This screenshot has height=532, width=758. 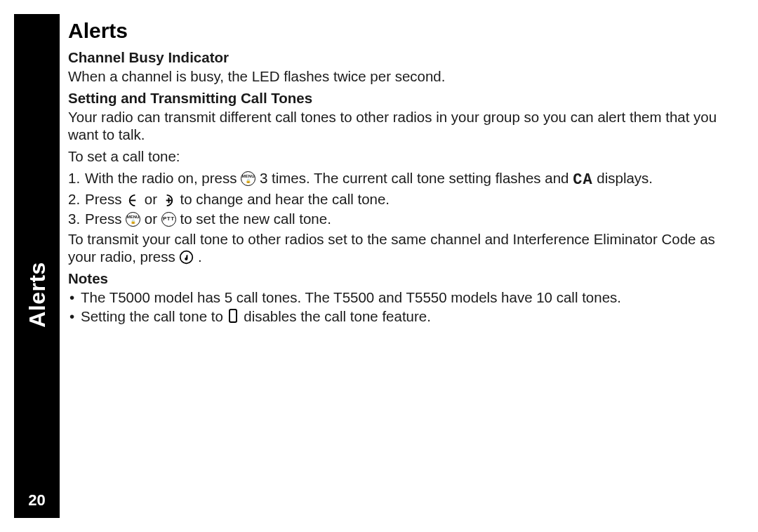 What do you see at coordinates (36, 295) in the screenshot?
I see `sidebar-section-label: Alerts` at bounding box center [36, 295].